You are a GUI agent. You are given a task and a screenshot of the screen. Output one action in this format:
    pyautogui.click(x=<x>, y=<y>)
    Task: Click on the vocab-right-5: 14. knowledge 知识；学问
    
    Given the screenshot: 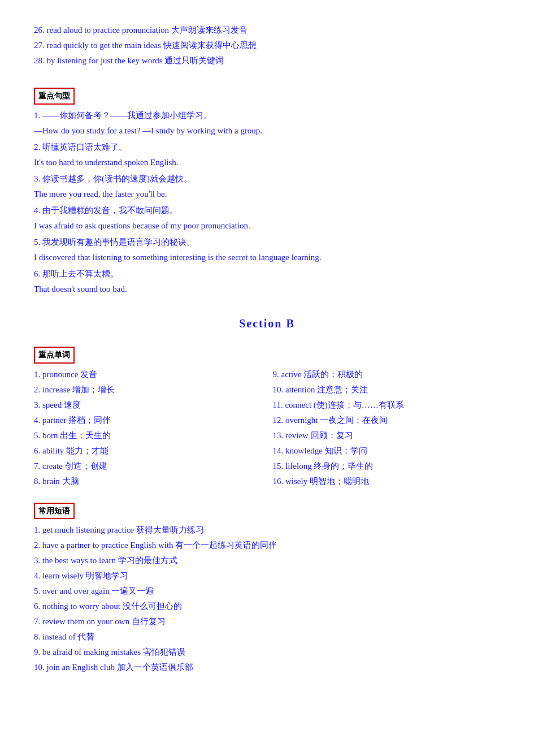 What is the action you would take?
    pyautogui.click(x=387, y=451)
    